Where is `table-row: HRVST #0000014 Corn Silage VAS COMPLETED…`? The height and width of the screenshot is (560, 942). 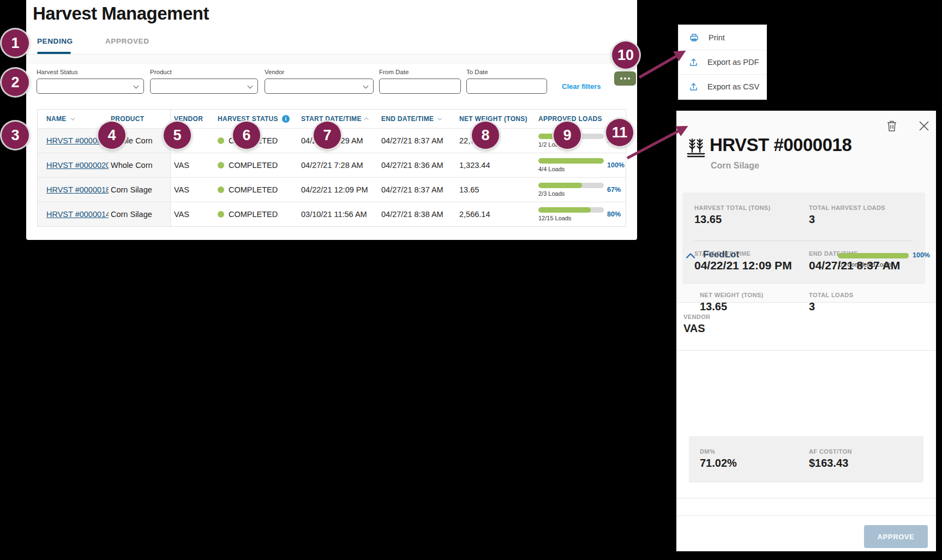
table-row: HRVST #0000014 Corn Silage VAS COMPLETED… is located at coordinates (332, 214).